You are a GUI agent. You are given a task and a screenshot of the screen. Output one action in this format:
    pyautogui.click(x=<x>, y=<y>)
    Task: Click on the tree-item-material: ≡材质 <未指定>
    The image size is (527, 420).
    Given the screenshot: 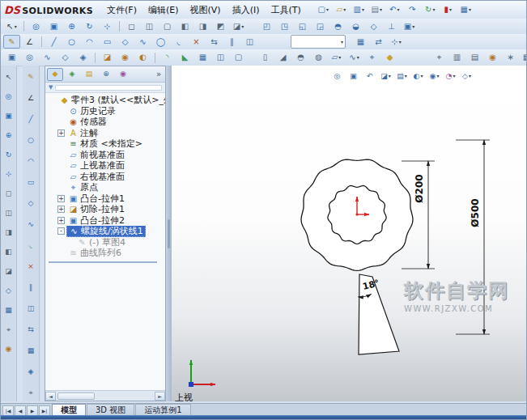 What is the action you would take?
    pyautogui.click(x=105, y=144)
    